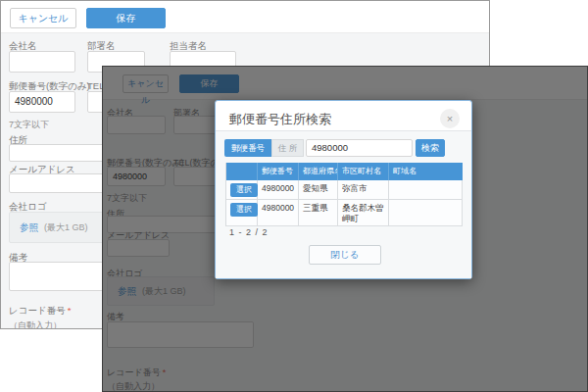 This screenshot has width=588, height=392. Describe the element at coordinates (345, 255) in the screenshot. I see `close-button: 閉じる` at that location.